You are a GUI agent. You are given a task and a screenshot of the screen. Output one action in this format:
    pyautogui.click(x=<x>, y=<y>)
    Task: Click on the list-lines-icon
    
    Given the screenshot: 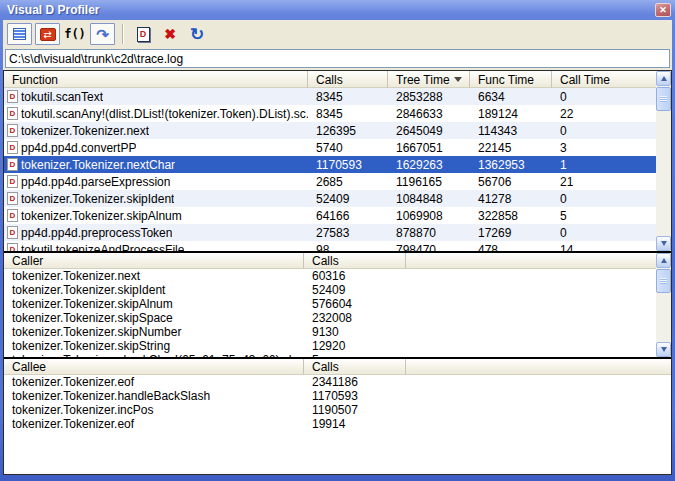 What is the action you would take?
    pyautogui.click(x=20, y=34)
    